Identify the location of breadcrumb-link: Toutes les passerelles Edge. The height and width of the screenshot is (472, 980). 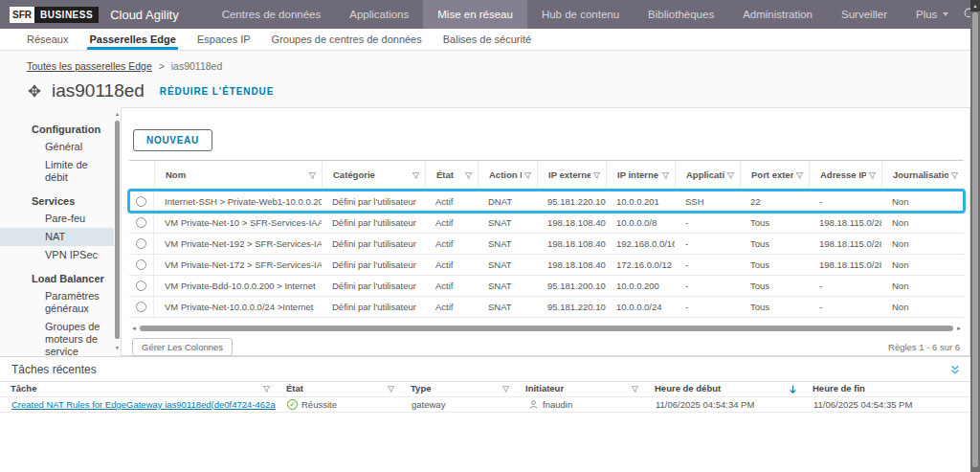
(90, 66).